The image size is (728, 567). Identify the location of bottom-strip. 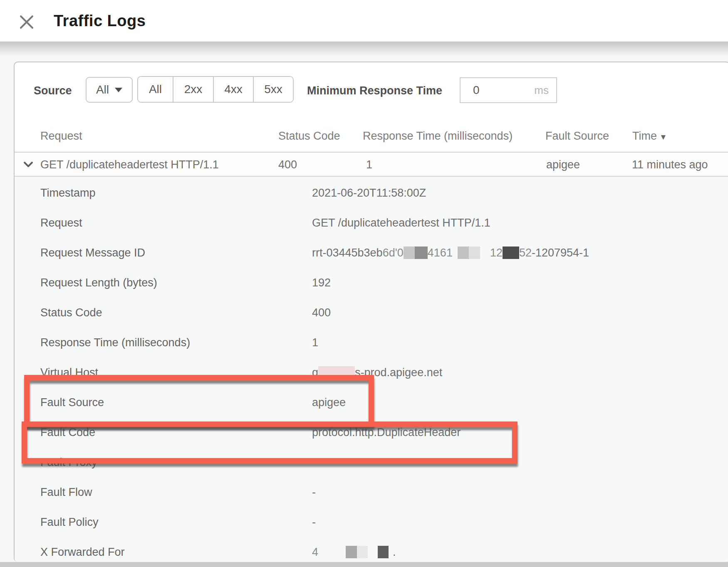
(364, 565).